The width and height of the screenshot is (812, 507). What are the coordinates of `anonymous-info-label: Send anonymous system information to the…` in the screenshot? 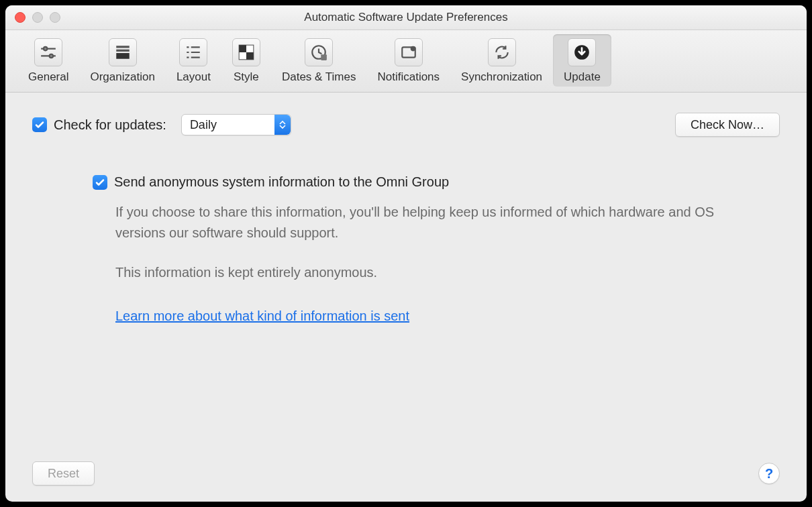 It's located at (282, 182).